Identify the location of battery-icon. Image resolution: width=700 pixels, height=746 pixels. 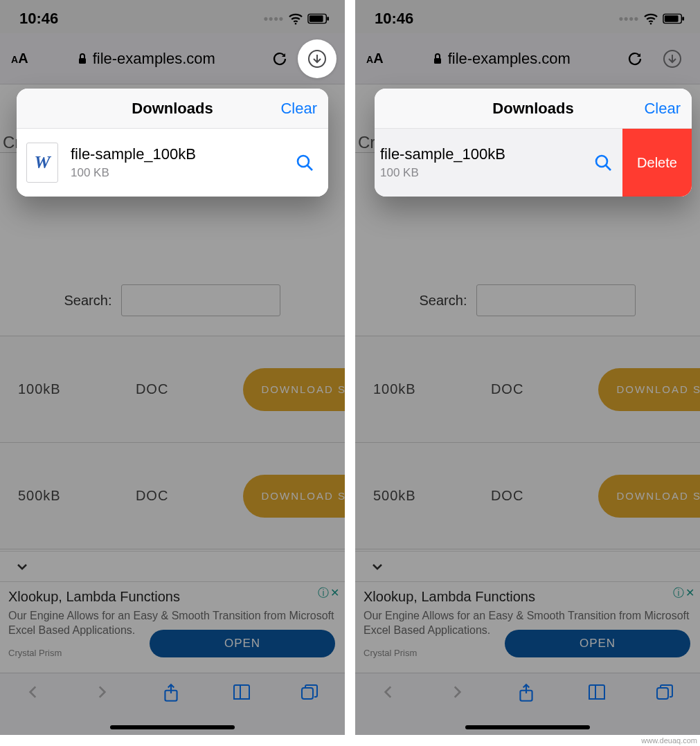
(674, 19).